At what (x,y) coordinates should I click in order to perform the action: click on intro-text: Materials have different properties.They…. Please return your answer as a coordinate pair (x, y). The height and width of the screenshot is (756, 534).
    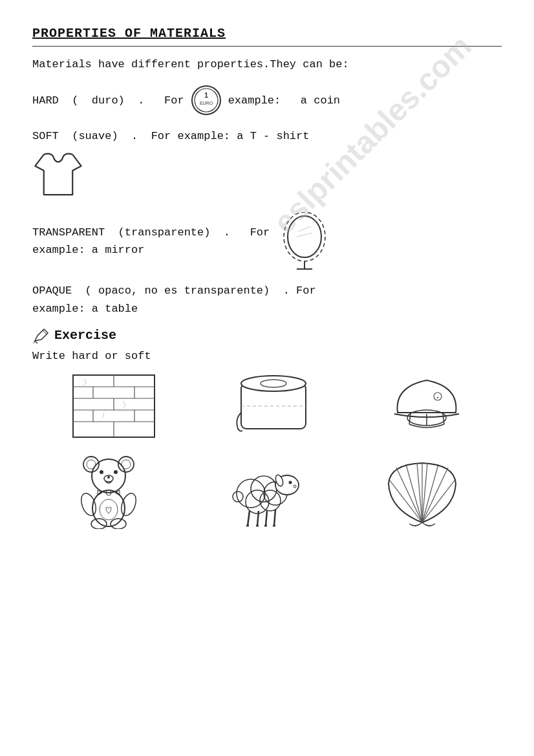
    Looking at the image, I should click on (267, 65).